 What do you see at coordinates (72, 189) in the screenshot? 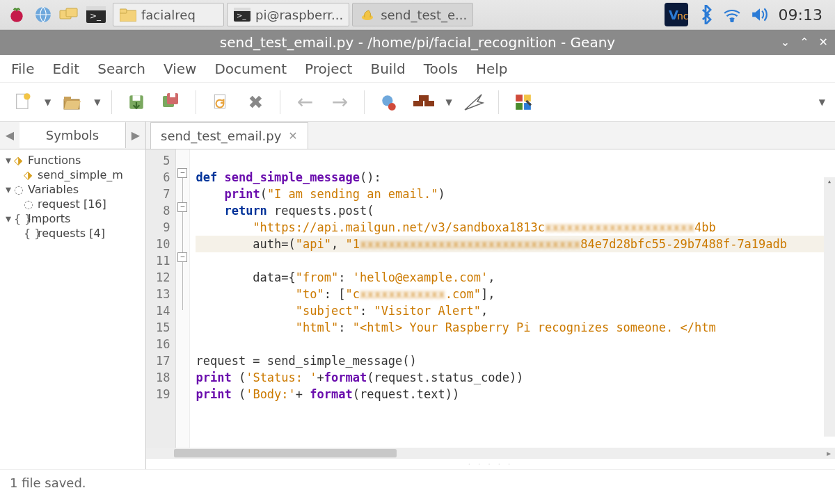
I see `tree-group-variables: ▾◌Variables` at bounding box center [72, 189].